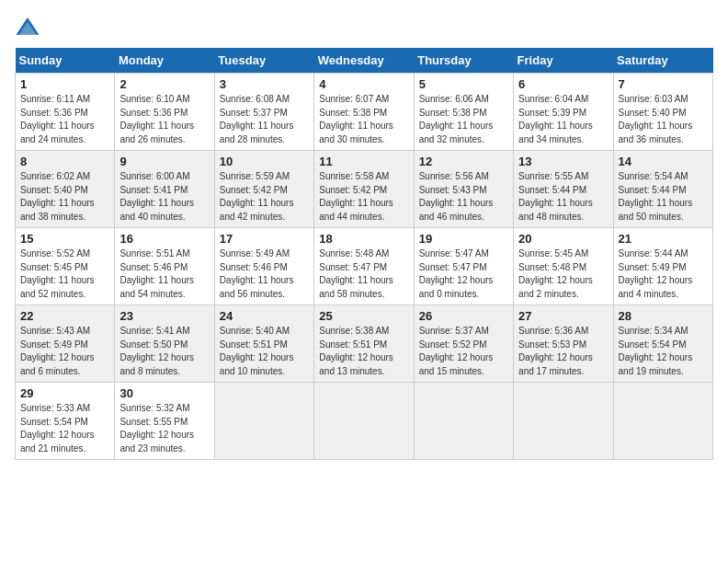 The height and width of the screenshot is (563, 728). What do you see at coordinates (55, 99) in the screenshot?
I see `sunrise-text: Sunrise: 6:11 AM` at bounding box center [55, 99].